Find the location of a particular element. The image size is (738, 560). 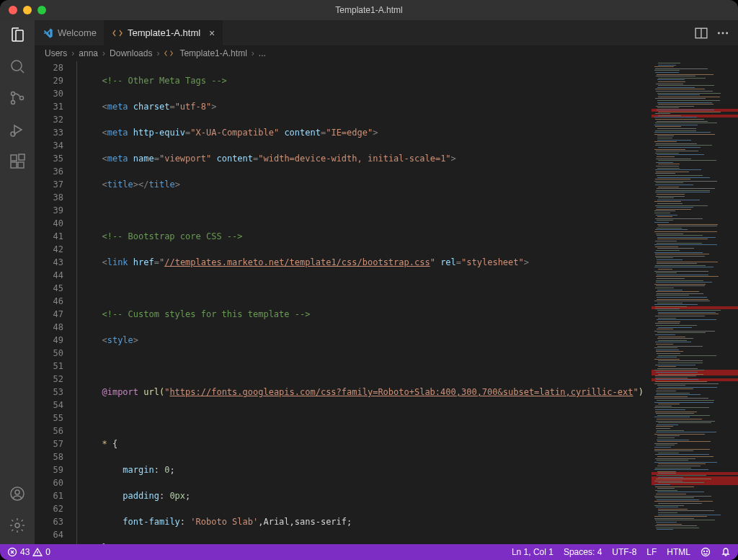

split-editor-icon is located at coordinates (701, 33).